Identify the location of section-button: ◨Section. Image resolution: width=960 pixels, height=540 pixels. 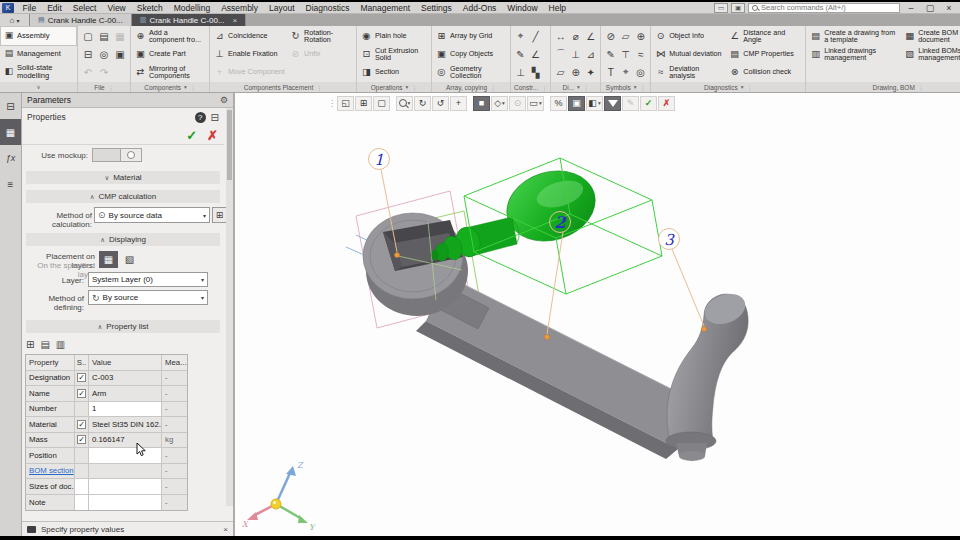
(394, 72).